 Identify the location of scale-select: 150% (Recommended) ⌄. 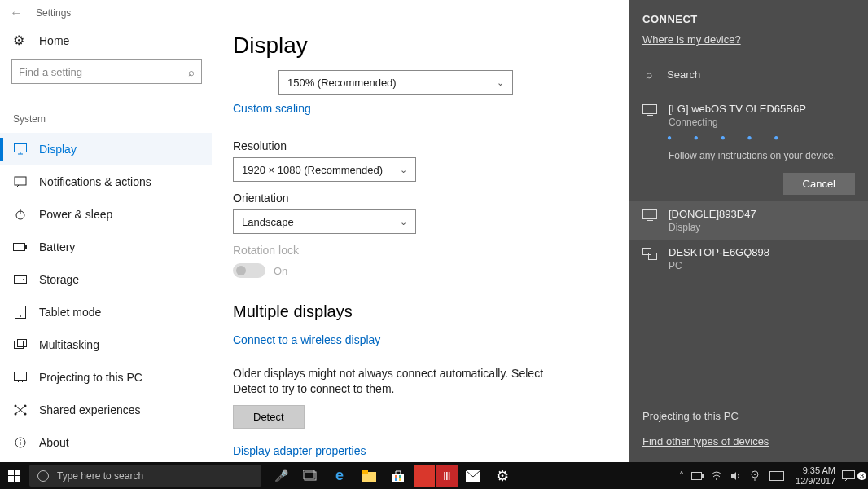
(396, 82).